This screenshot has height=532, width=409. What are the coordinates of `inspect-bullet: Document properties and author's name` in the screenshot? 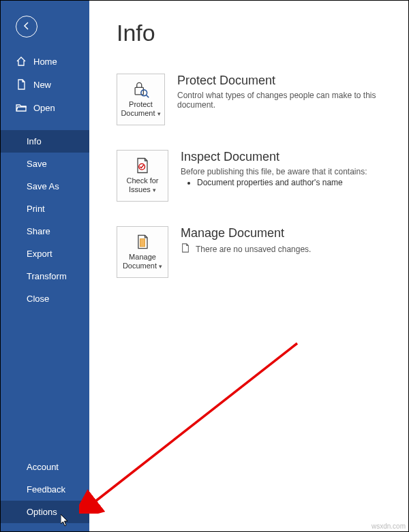 It's located at (282, 183).